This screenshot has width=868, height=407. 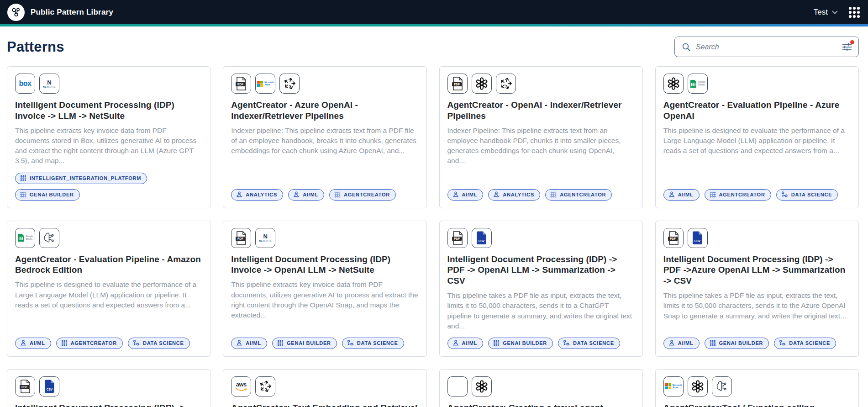 I want to click on tag-label: DATA SCIENCE, so click(x=810, y=343).